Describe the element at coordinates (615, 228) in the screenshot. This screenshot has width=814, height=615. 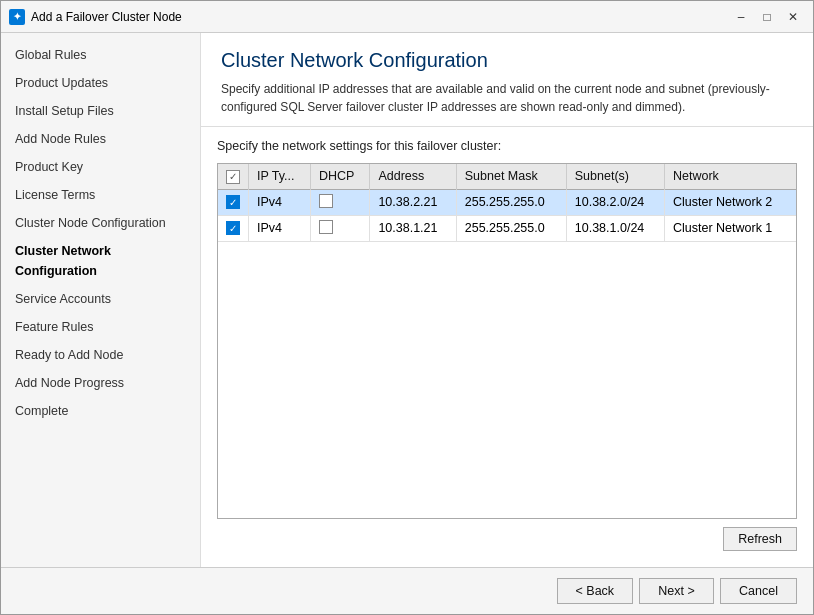
I see `row-subnets-1: 10.38.1.0/24` at that location.